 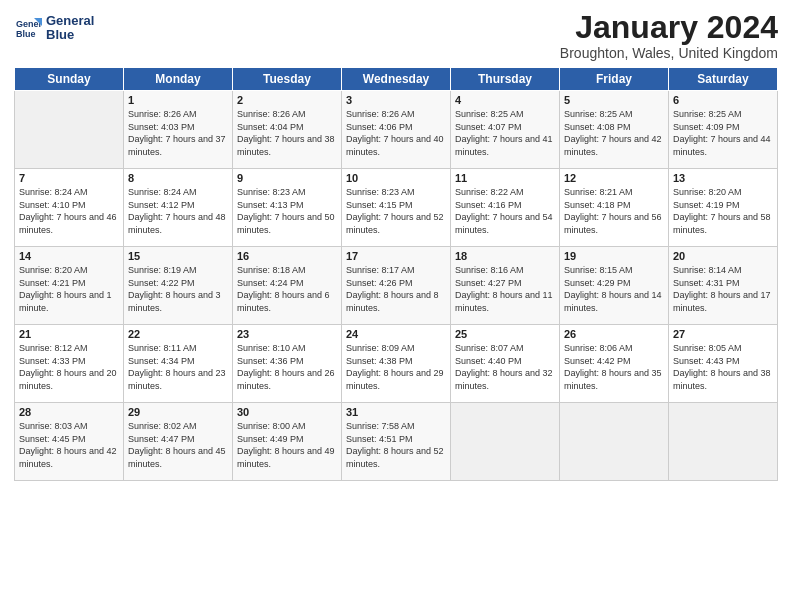 What do you see at coordinates (178, 208) in the screenshot?
I see `day-cell: 8Sunrise: 8:24 AMSunset: 4:12 PMDaylight…` at bounding box center [178, 208].